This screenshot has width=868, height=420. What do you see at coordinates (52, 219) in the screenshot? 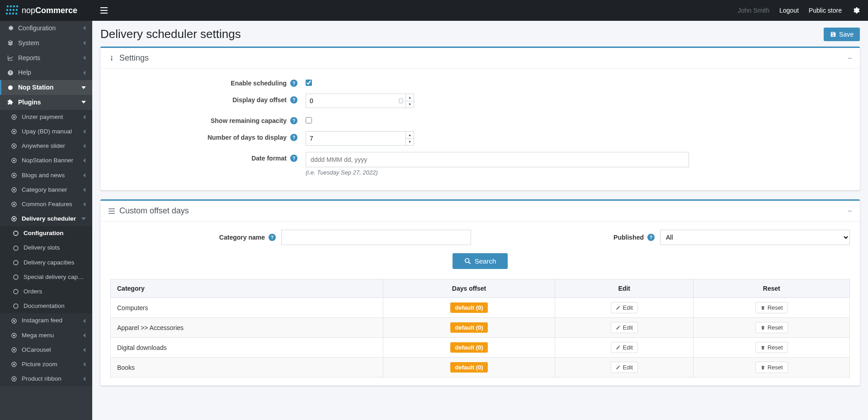
I see `nav-label: Delivery scheduler` at bounding box center [52, 219].